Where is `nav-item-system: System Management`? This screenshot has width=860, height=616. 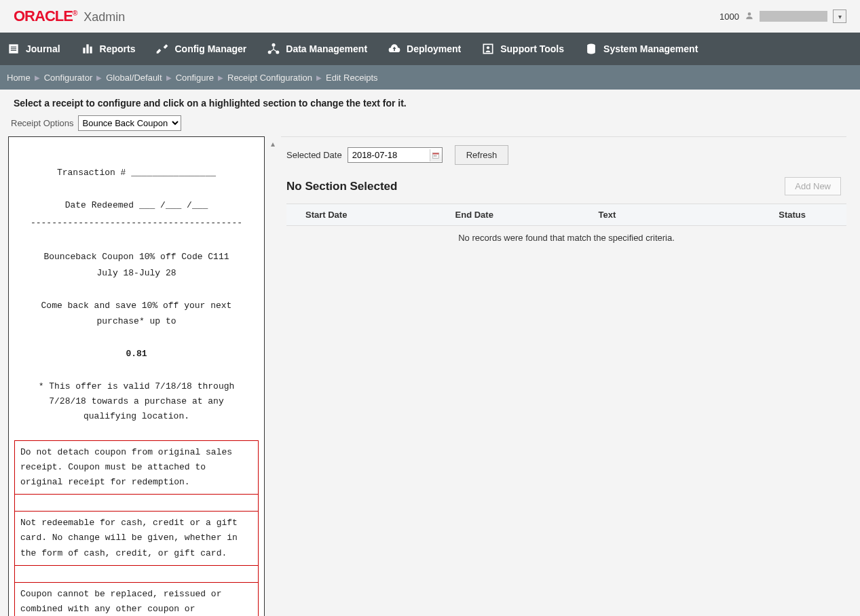 nav-item-system: System Management is located at coordinates (641, 49).